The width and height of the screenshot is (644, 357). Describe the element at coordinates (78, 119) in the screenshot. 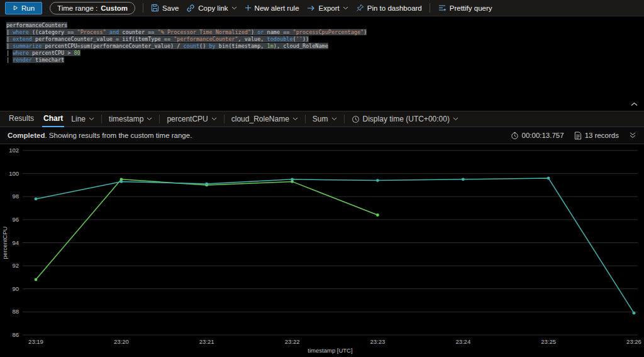

I see `chart-type-value: Line` at that location.